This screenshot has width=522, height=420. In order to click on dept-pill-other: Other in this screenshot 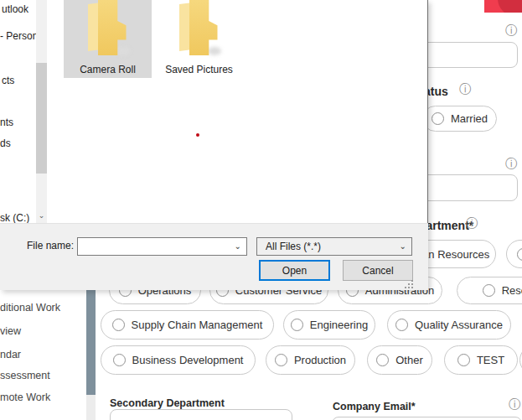, I will do `click(400, 360)`.